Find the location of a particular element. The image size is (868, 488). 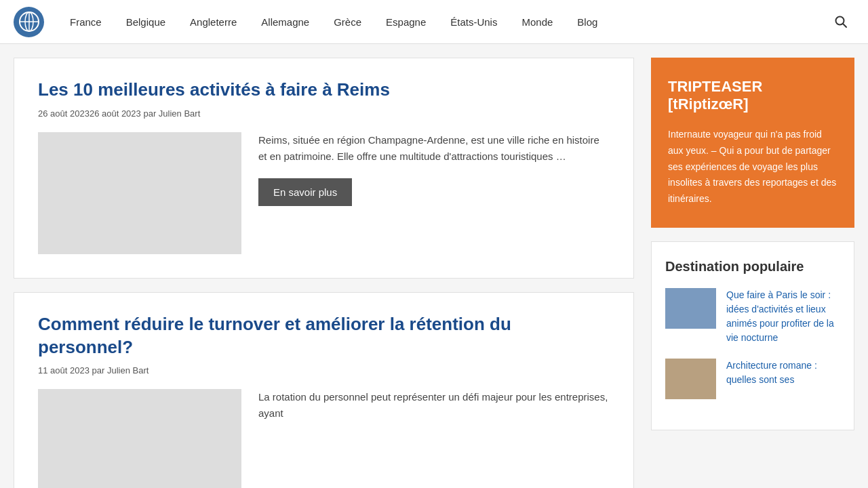

site-logo is located at coordinates (28, 22).